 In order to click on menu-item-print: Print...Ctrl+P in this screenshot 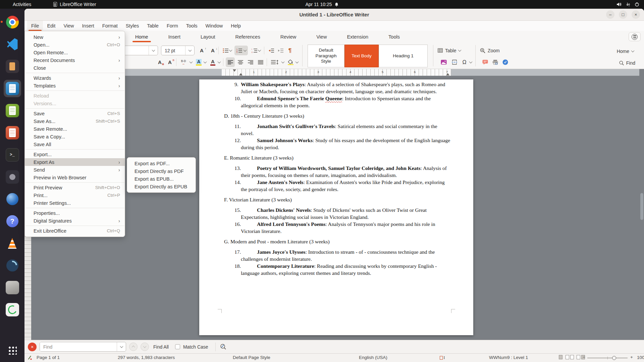, I will do `click(75, 195)`.